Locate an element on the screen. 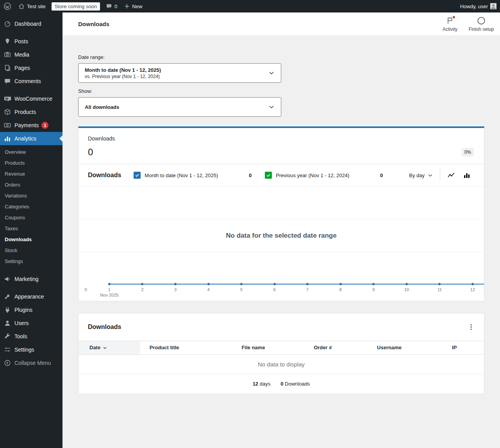 This screenshot has width=500, height=448. new-content-menu: New is located at coordinates (133, 6).